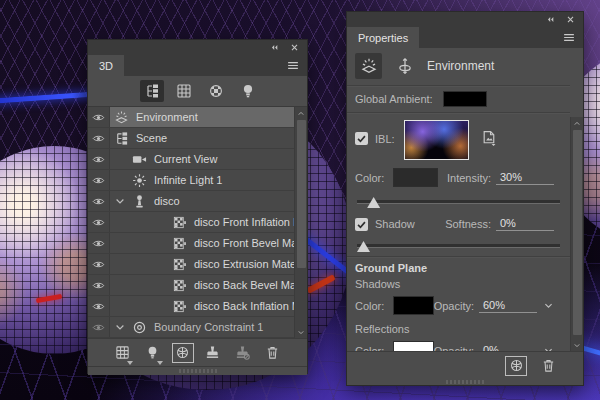 The width and height of the screenshot is (600, 400). Describe the element at coordinates (191, 244) in the screenshot. I see `list-item: disco Front Bevel Material` at that location.